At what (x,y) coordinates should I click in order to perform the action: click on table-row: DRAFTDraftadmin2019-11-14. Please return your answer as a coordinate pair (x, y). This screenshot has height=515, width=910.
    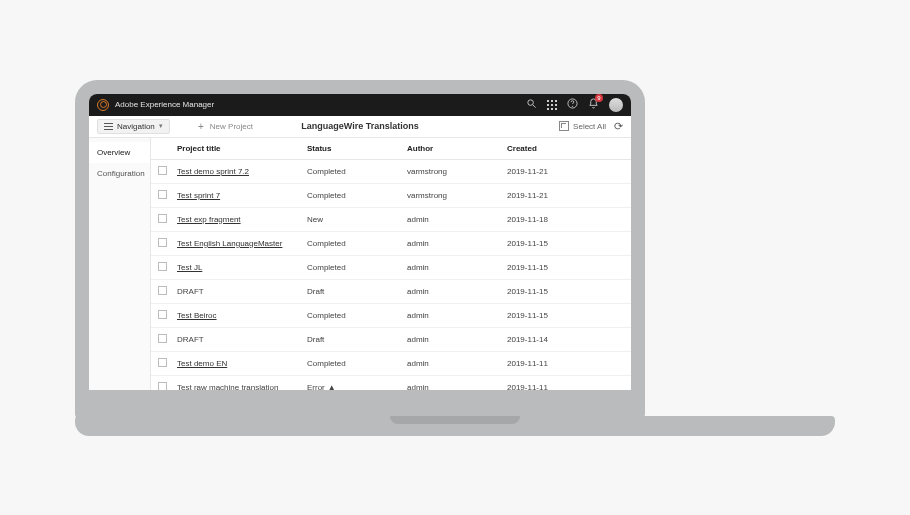
    Looking at the image, I should click on (391, 339).